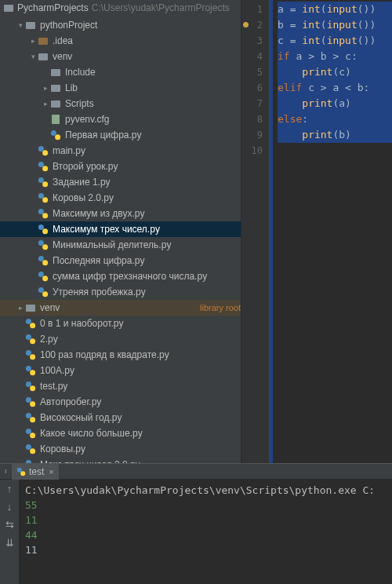  Describe the element at coordinates (121, 308) in the screenshot. I see `tree-row: ▸venvlibrary root` at that location.